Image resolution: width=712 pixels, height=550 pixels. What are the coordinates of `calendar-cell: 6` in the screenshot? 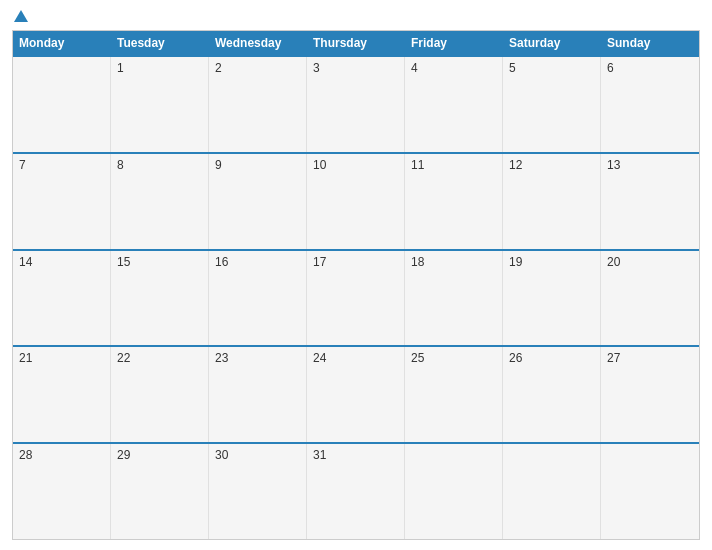 It's located at (650, 104).